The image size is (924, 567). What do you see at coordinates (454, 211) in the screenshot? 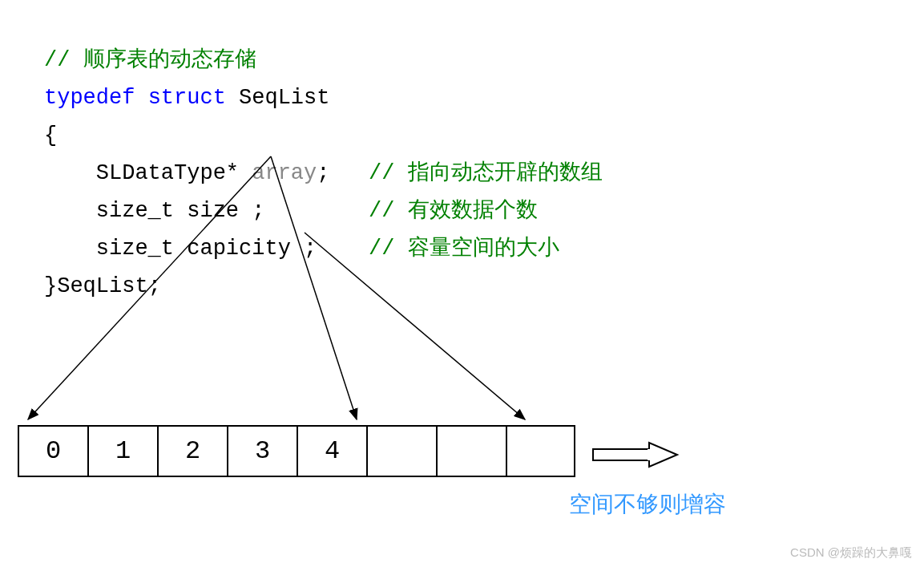
I see `comment-size: // 有效数据个数` at bounding box center [454, 211].